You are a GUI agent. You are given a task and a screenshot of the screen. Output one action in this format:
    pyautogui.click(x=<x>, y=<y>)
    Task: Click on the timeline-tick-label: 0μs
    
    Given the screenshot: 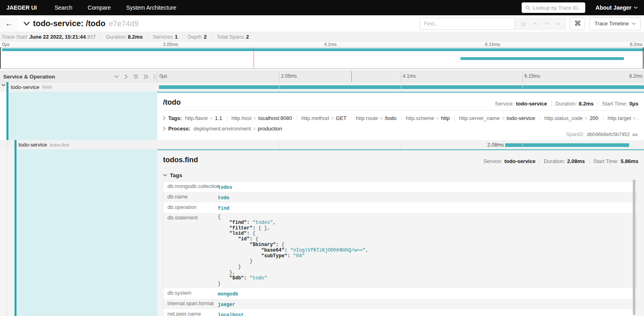 What is the action you would take?
    pyautogui.click(x=6, y=44)
    